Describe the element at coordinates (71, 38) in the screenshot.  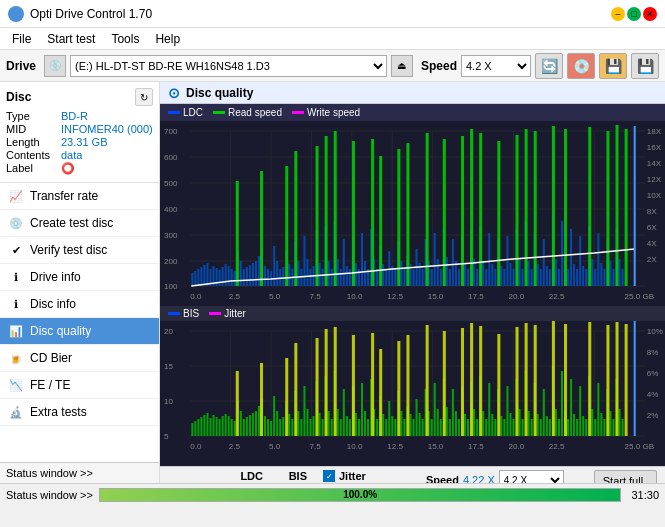
I see `menu-start-test: Start test` at that location.